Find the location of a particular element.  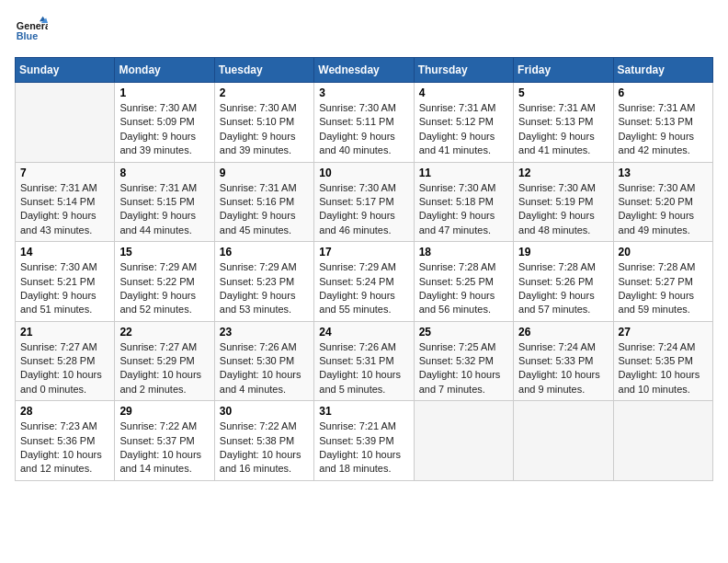

day-info: Sunrise: 7:31 AM Sunset: 5:12 PM Dayligh… is located at coordinates (463, 130).